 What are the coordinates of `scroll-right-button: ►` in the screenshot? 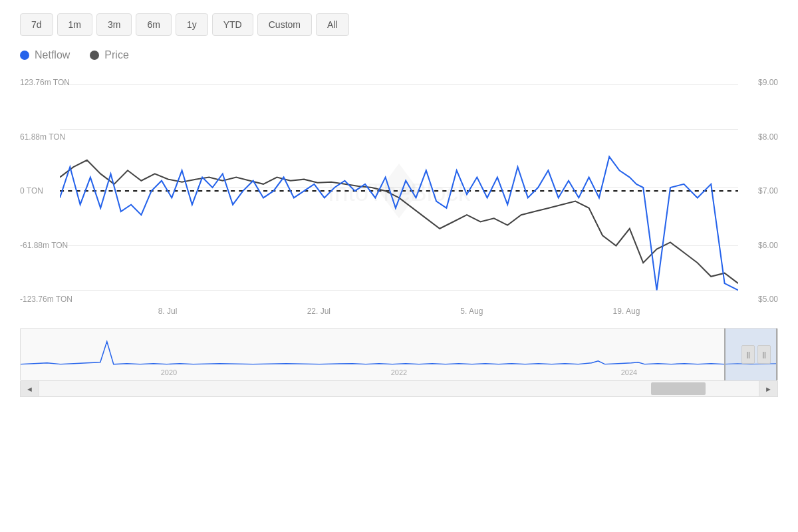 It's located at (768, 388).